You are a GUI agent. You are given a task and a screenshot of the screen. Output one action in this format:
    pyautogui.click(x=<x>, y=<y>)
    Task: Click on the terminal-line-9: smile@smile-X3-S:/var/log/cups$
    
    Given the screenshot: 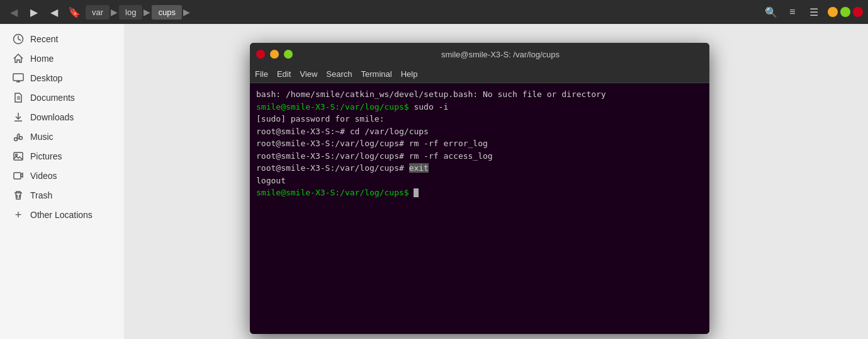 What is the action you would take?
    pyautogui.click(x=480, y=193)
    